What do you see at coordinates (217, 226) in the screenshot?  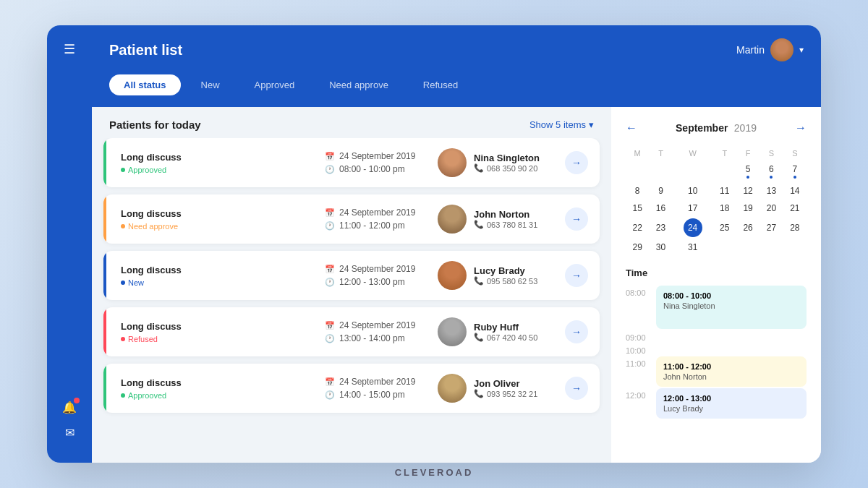 I see `card-status: Need approve` at bounding box center [217, 226].